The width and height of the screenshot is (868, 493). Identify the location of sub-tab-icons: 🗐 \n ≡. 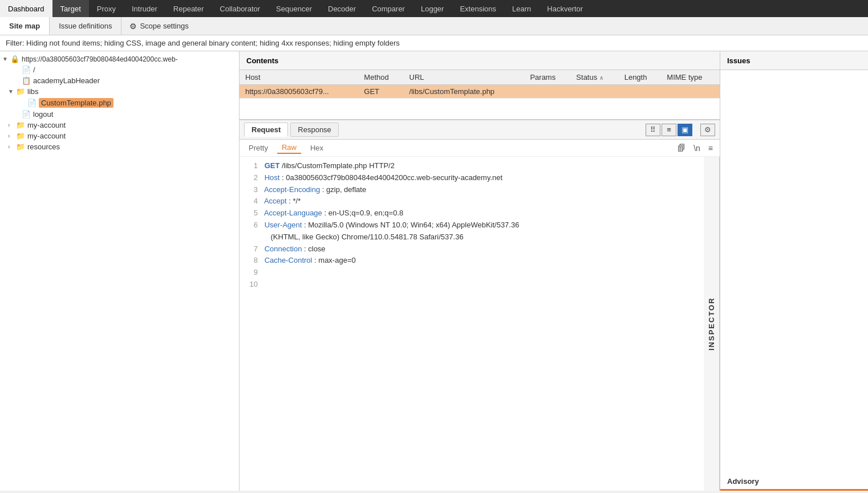
(695, 148).